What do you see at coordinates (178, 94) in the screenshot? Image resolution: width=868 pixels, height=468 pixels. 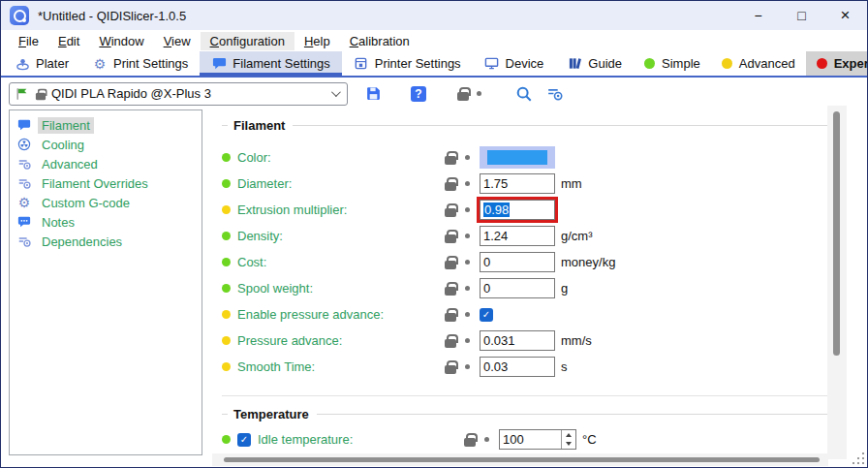 I see `preset-combobox: QIDI PLA Rapido @X-Plus 3` at bounding box center [178, 94].